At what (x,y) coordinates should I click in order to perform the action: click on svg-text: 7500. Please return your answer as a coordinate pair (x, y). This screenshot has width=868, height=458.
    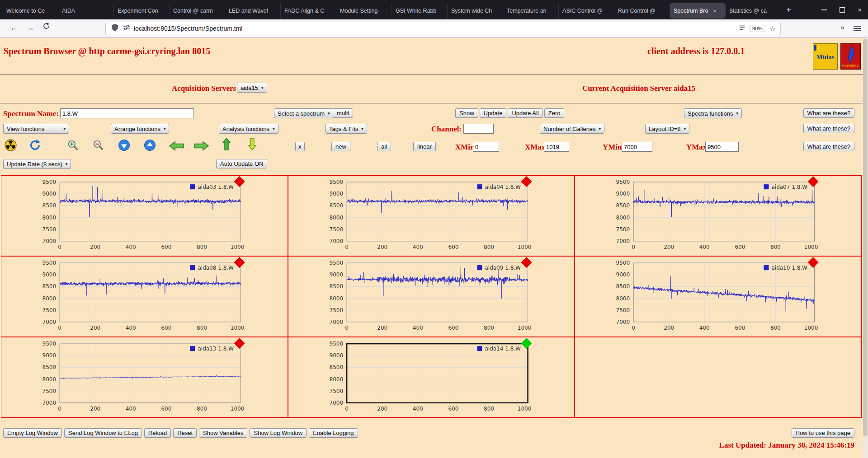
    Looking at the image, I should click on (623, 229).